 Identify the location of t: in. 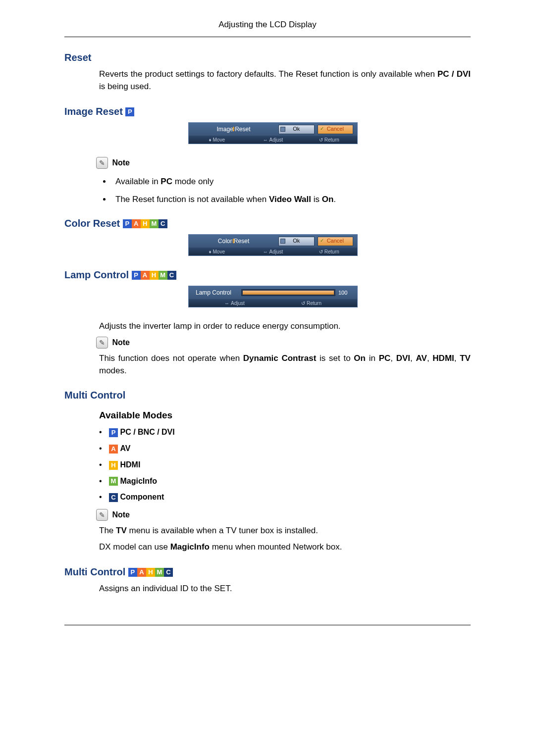
(373, 358).